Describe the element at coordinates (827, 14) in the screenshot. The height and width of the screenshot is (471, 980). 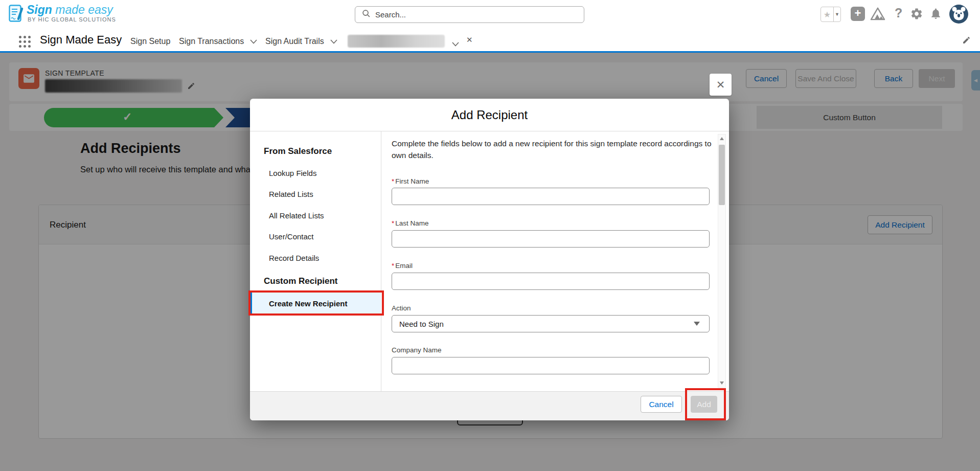
I see `star-icon: ★` at that location.